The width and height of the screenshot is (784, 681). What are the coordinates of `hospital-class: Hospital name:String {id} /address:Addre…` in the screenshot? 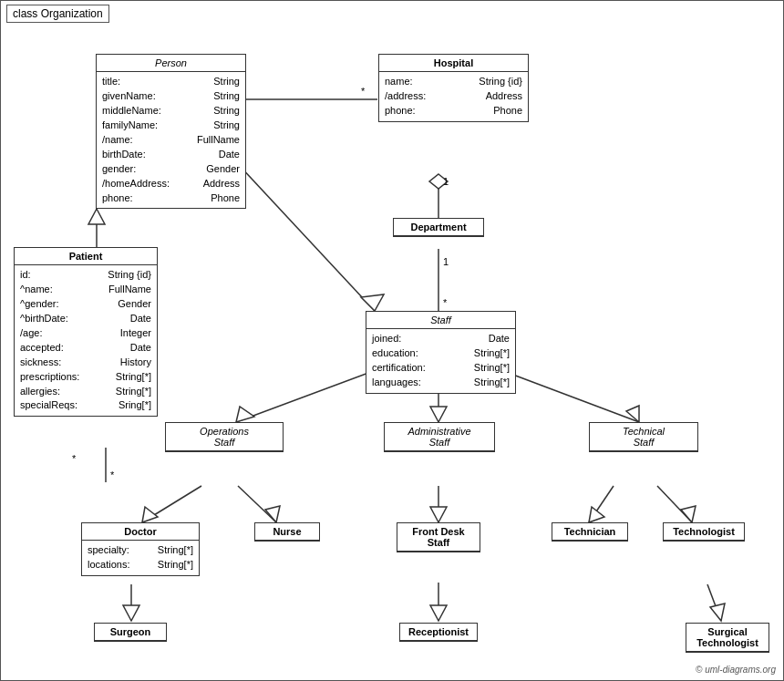 It's located at (454, 88).